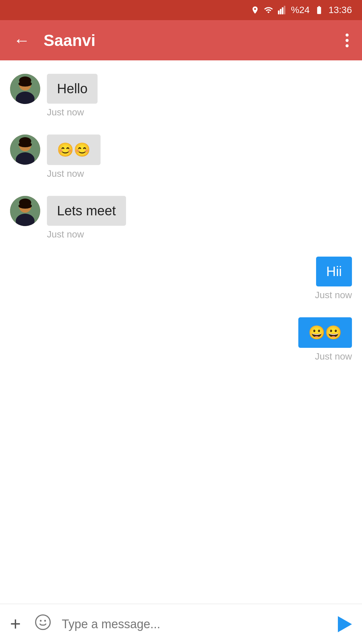  I want to click on location-icon, so click(255, 10).